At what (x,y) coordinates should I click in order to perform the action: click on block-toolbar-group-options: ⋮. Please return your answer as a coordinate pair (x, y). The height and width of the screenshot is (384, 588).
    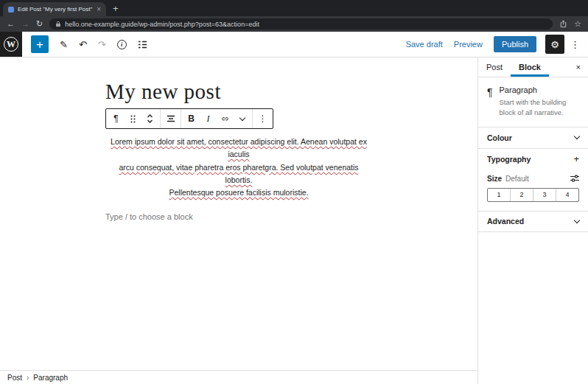
    Looking at the image, I should click on (262, 119).